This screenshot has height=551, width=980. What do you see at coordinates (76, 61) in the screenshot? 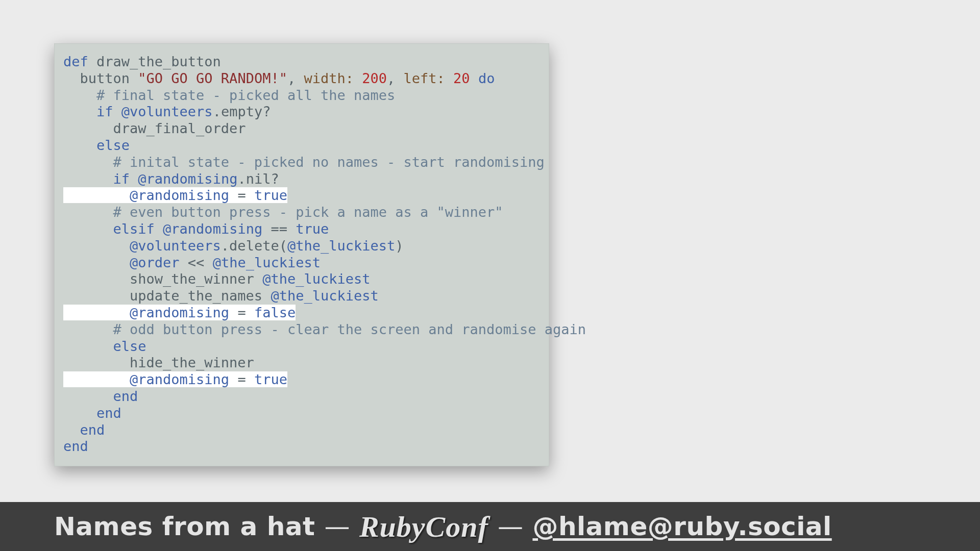
I see `code-token: def` at bounding box center [76, 61].